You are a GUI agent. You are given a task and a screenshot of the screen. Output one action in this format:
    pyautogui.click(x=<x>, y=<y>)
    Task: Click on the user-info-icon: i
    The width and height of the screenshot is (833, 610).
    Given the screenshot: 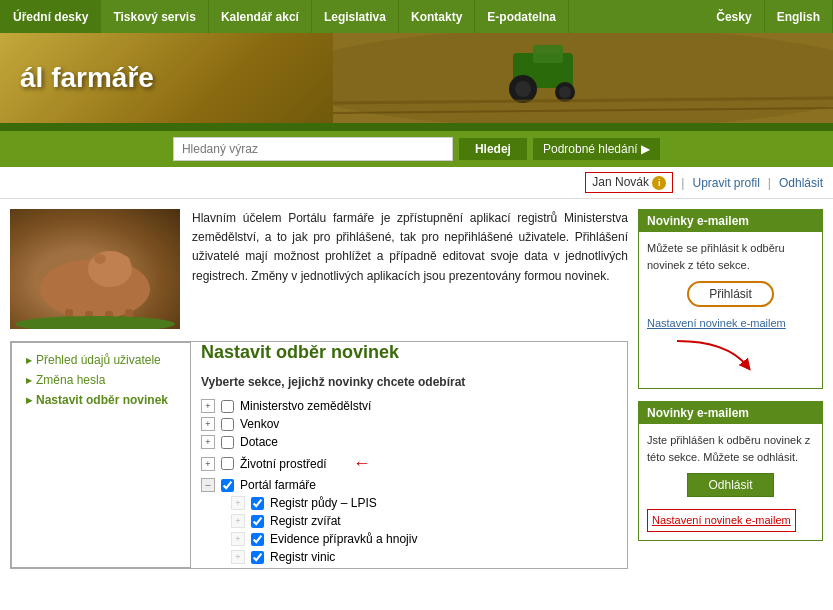 What is the action you would take?
    pyautogui.click(x=659, y=183)
    